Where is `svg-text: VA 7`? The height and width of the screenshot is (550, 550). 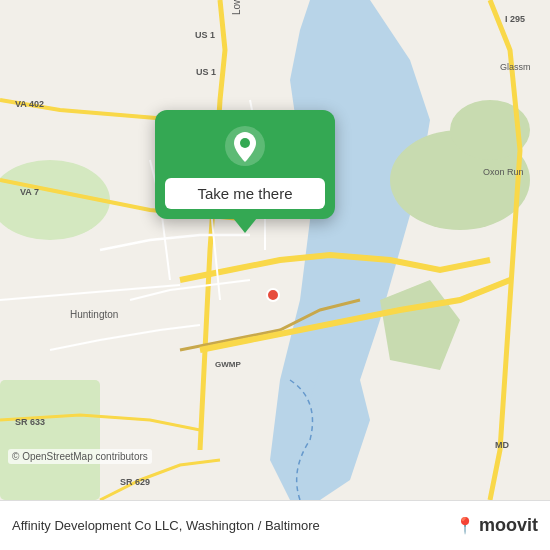 svg-text: VA 7 is located at coordinates (30, 192).